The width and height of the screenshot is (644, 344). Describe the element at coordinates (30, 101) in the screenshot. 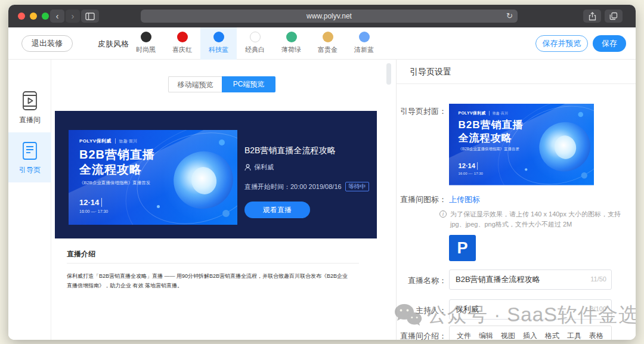

I see `live-room-icon` at that location.